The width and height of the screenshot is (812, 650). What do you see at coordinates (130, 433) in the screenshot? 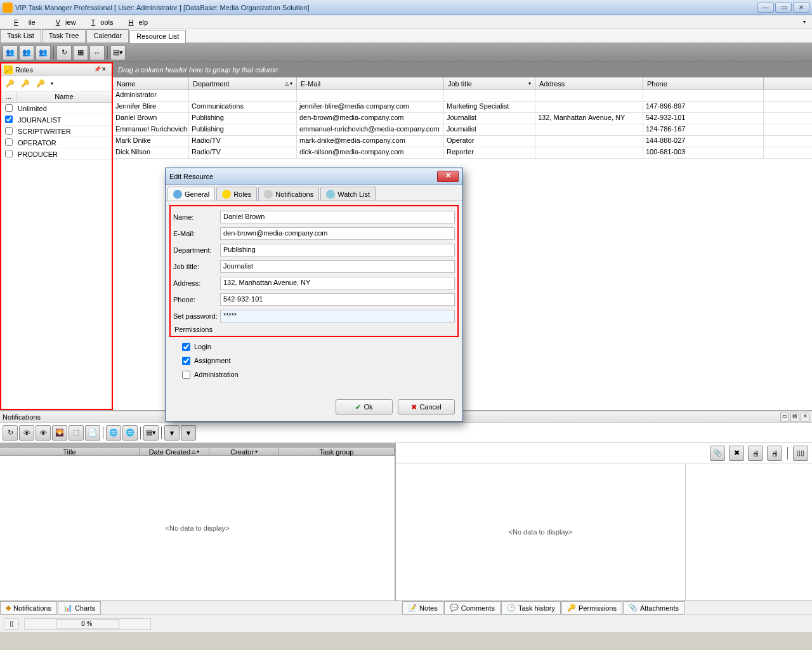
I see `notif-btn-8: 🌐` at bounding box center [130, 433].